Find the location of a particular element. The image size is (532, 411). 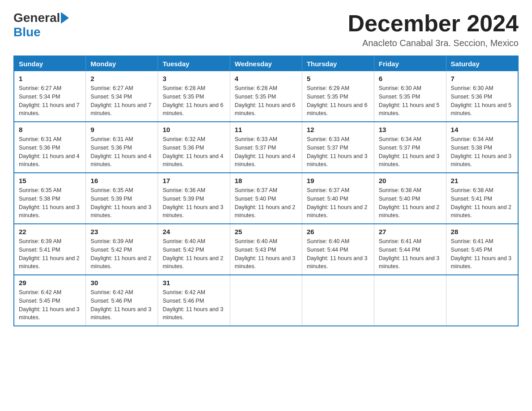

day-info: Sunrise: 6:32 AMSunset: 5:36 PMDaylight:… is located at coordinates (194, 152).